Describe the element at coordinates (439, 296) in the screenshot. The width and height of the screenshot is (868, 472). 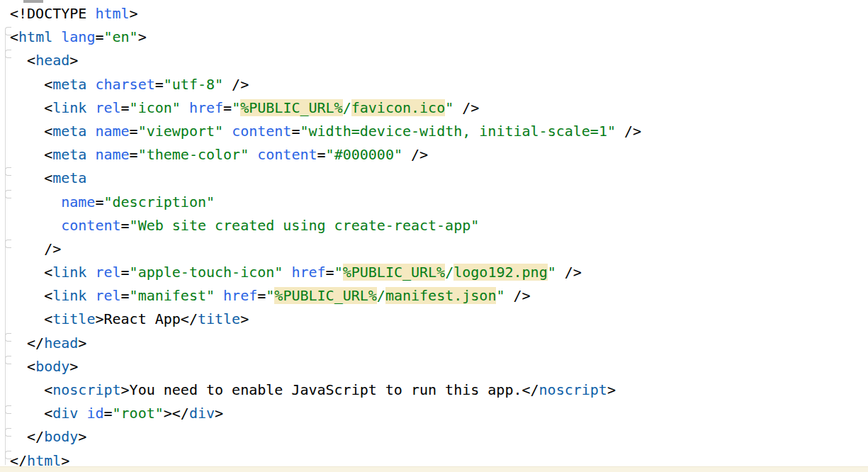
I see `code-line-13: <link rel="manifest" href="%PUBLIC_URL%/…` at that location.